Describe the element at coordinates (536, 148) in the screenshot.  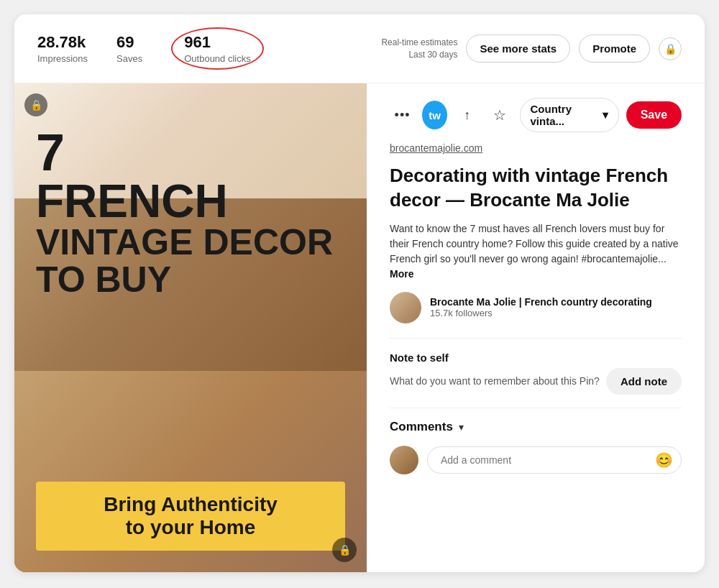
I see `source-link: brocantemajolie.com` at that location.